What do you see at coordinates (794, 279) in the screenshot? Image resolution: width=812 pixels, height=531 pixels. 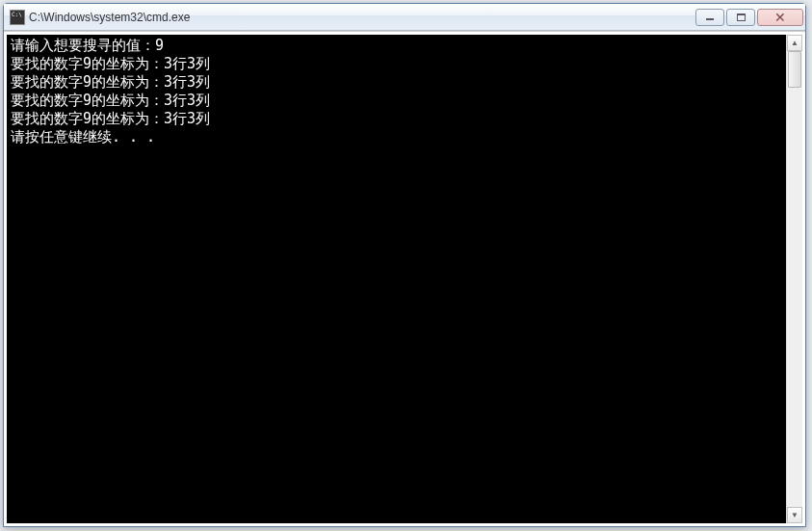 I see `vertical-scrollbar: ▲ ▼` at bounding box center [794, 279].